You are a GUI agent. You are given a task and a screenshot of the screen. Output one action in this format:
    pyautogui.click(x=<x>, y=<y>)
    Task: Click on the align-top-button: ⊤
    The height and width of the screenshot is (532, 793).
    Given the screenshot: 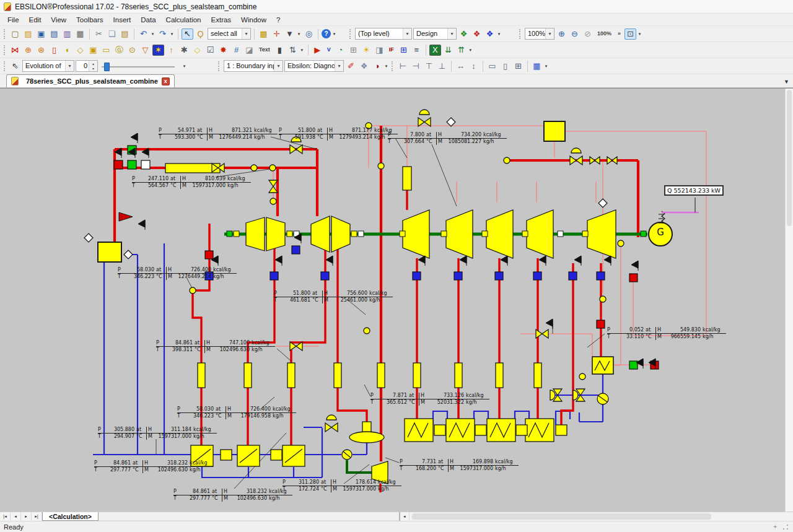 What is the action you would take?
    pyautogui.click(x=429, y=66)
    